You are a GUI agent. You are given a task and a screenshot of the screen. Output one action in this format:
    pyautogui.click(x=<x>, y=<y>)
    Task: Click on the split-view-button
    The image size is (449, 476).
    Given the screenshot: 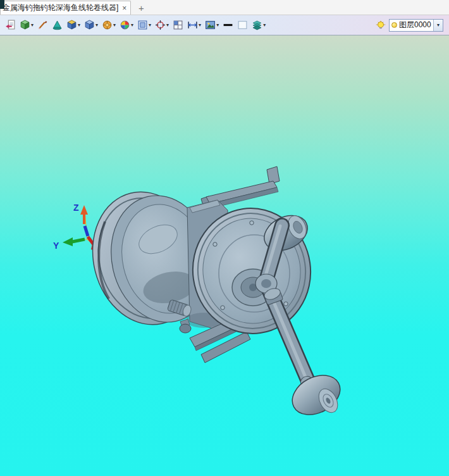 What is the action you would take?
    pyautogui.click(x=178, y=25)
    